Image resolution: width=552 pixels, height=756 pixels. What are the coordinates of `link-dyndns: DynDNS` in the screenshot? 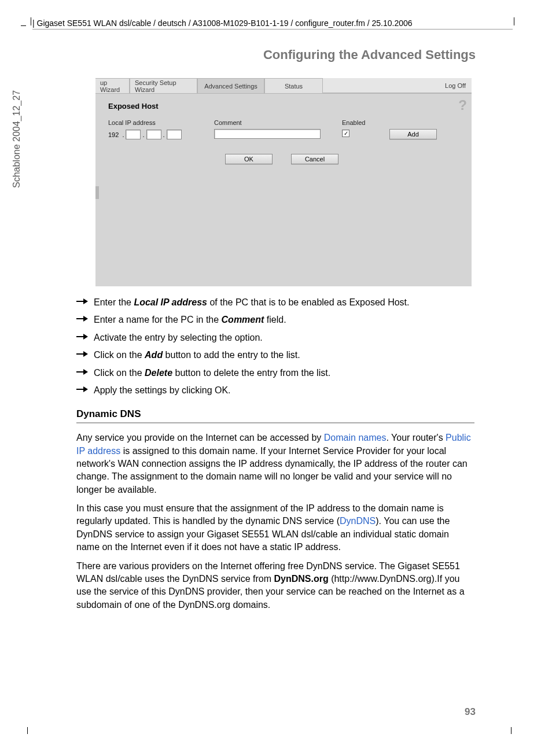 It's located at (358, 521).